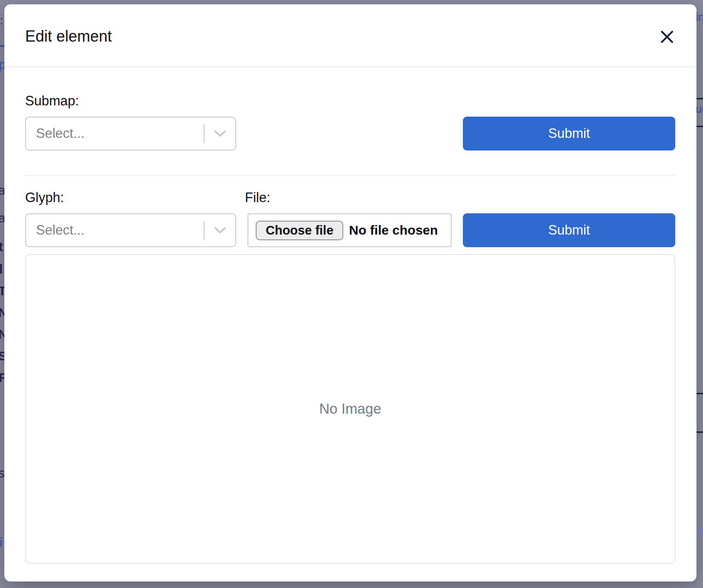 This screenshot has width=703, height=588. Describe the element at coordinates (220, 134) in the screenshot. I see `submap-select-dropdown` at that location.